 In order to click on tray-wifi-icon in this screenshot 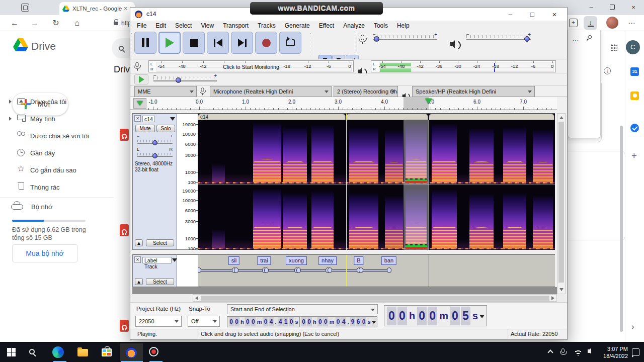, I will do `click(578, 353)`.